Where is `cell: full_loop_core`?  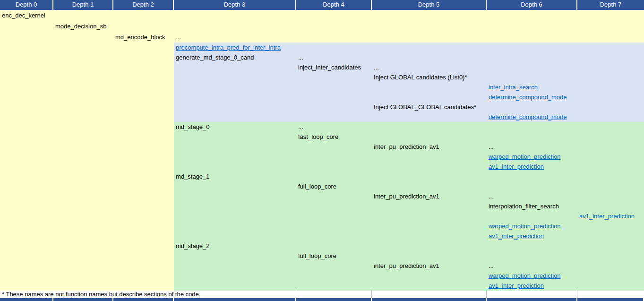
cell: full_loop_core is located at coordinates (334, 256).